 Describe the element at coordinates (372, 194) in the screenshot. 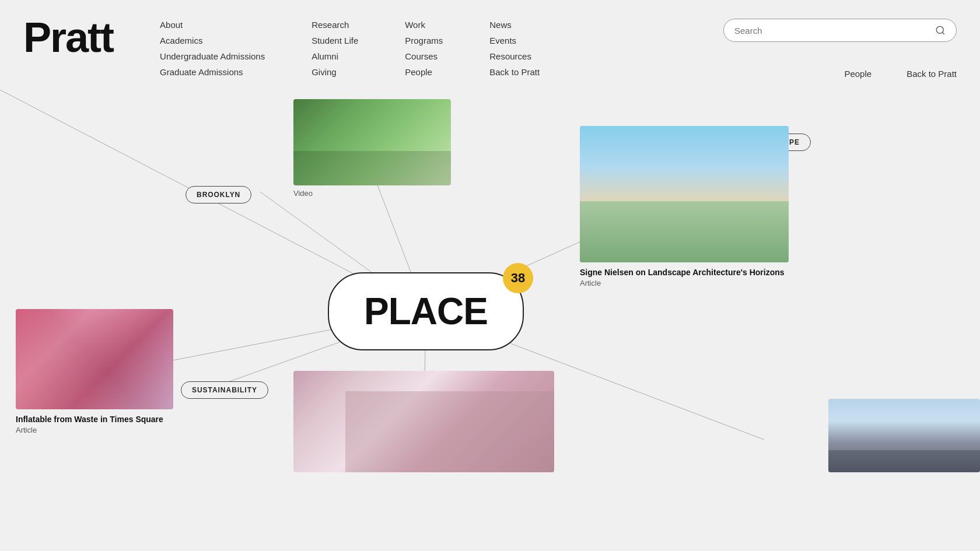

I see `park-video-label: Video` at that location.